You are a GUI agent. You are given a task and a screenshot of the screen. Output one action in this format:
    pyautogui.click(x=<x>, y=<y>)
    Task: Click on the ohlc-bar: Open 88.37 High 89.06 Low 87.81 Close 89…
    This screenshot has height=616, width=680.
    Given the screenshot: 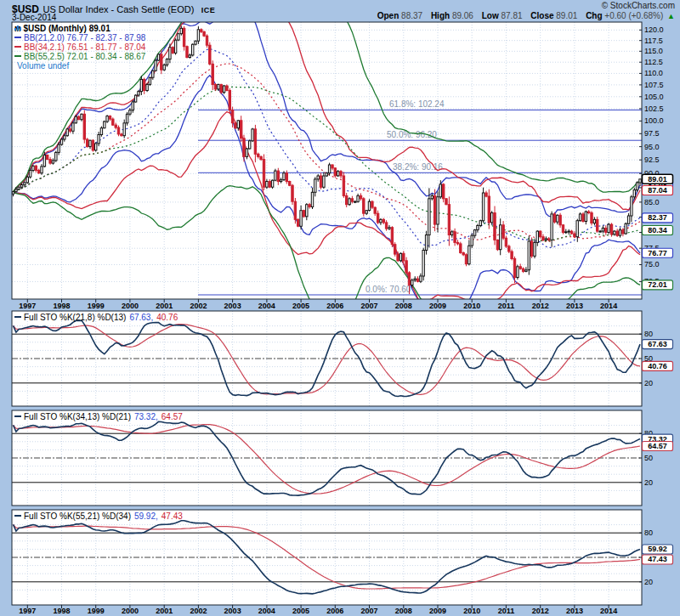 What is the action you would take?
    pyautogui.click(x=524, y=15)
    